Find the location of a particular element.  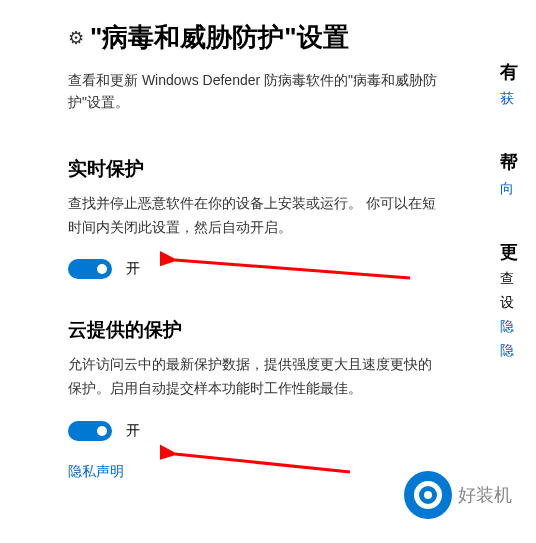

page-header: ⚙ "病毒和威胁防护"设置 is located at coordinates (254, 38).